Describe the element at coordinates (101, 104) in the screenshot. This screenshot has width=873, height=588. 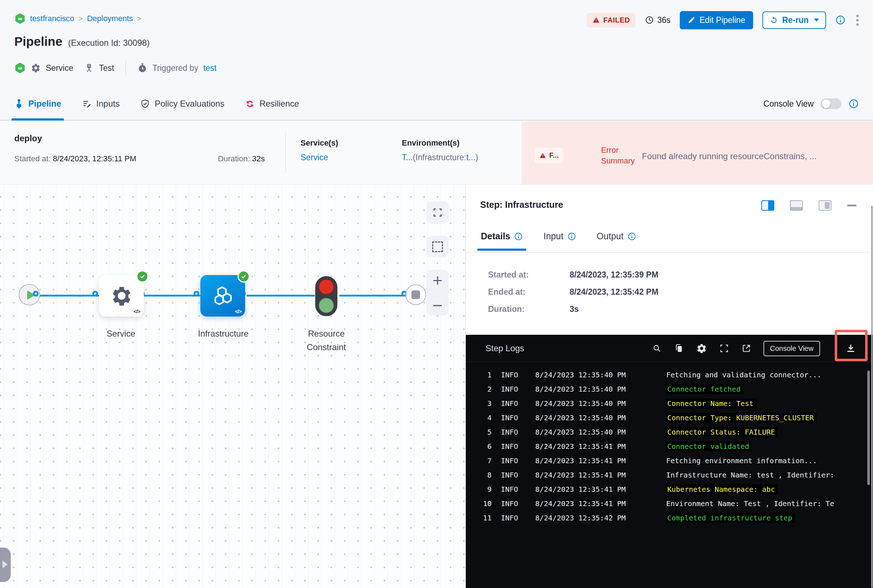
I see `tab-inputs: Inputs` at that location.